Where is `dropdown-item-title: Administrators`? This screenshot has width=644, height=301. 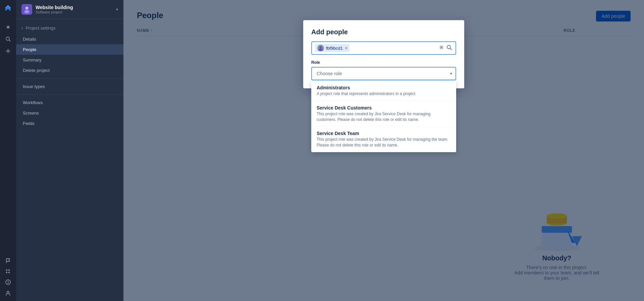 dropdown-item-title: Administrators is located at coordinates (384, 88).